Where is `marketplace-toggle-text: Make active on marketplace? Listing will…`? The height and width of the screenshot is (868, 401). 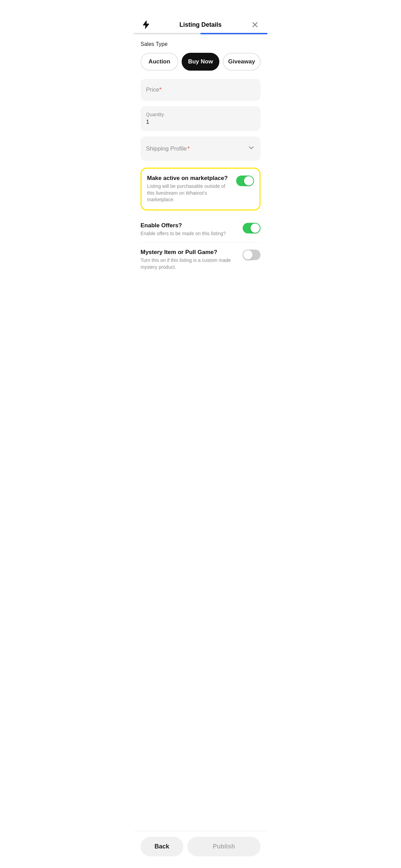 marketplace-toggle-text: Make active on marketplace? Listing will… is located at coordinates (192, 189).